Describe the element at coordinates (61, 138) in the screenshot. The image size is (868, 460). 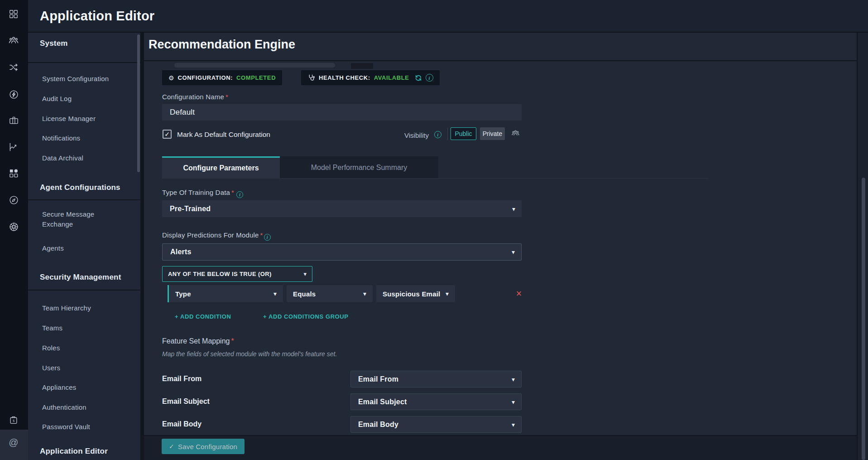
I see `sidebar-item-notifications: Notifications` at that location.